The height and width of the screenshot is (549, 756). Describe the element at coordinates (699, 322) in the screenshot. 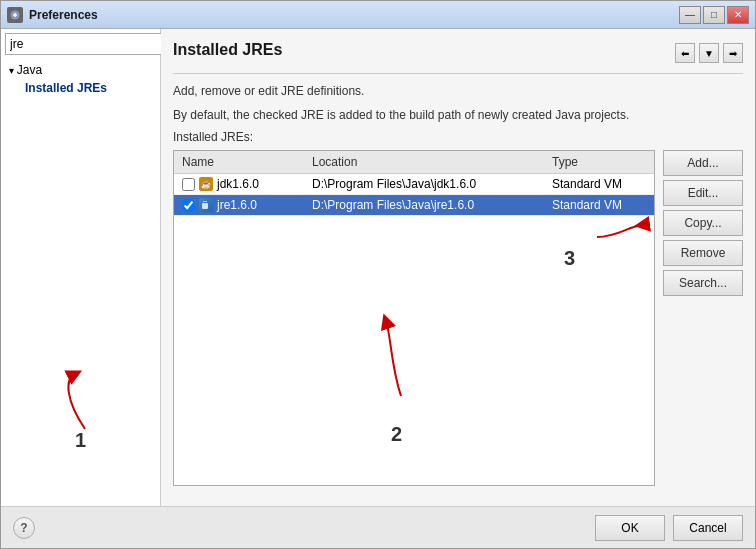

I see `button-panel: Add... Edit... Copy... Remove Search...` at that location.